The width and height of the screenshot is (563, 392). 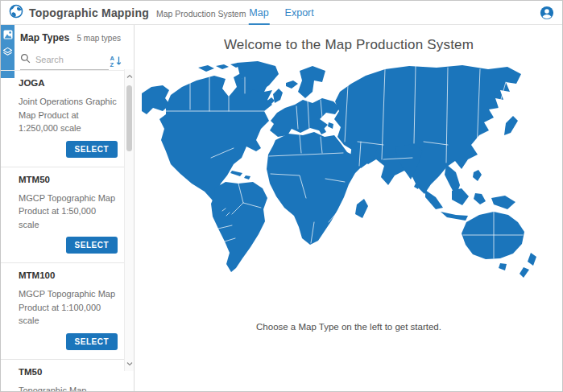 I want to click on map-type-name: MTM100, so click(x=68, y=275).